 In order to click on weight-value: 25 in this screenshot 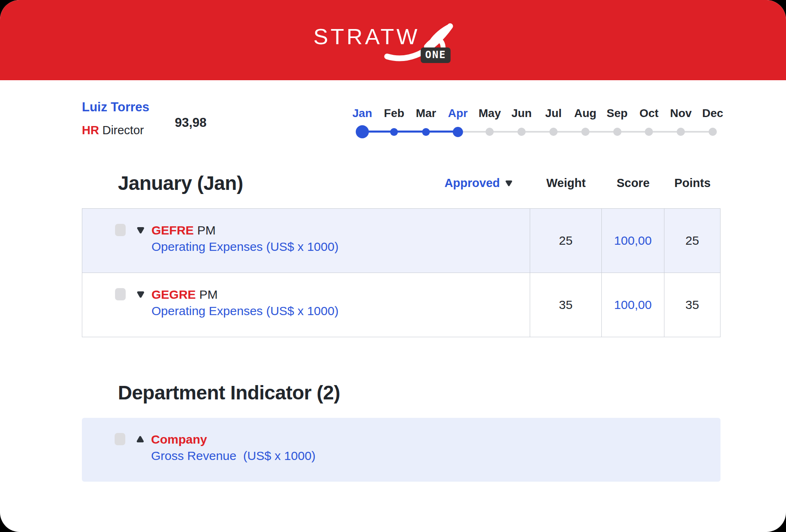, I will do `click(566, 241)`.